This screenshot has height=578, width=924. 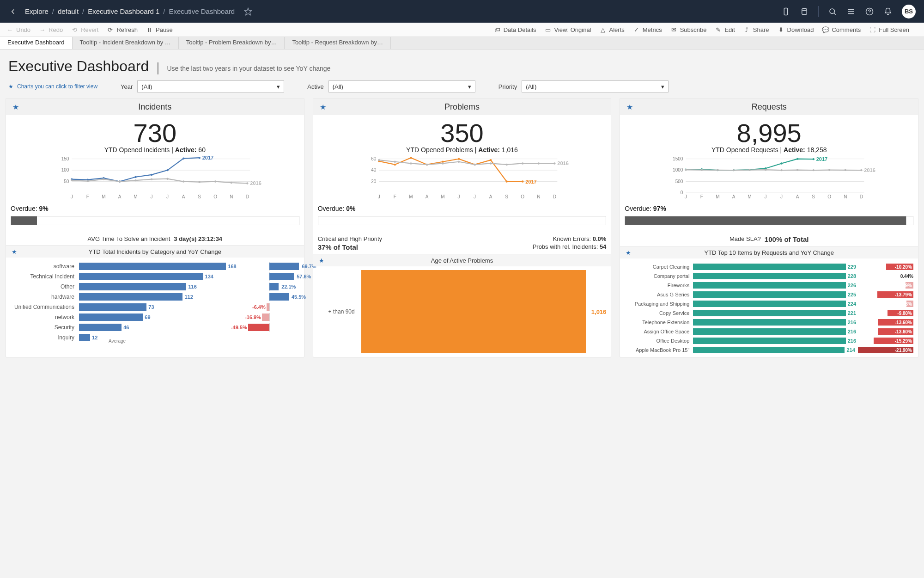 What do you see at coordinates (554, 197) in the screenshot?
I see `svg-text: D` at bounding box center [554, 197].